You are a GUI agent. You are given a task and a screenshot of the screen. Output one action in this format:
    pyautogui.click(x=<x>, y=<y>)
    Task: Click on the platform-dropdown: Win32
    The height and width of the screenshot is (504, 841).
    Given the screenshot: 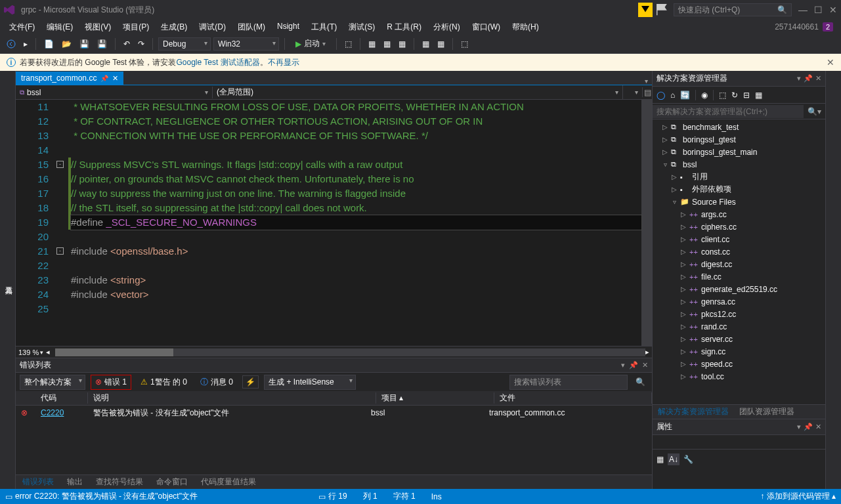 What is the action you would take?
    pyautogui.click(x=246, y=44)
    